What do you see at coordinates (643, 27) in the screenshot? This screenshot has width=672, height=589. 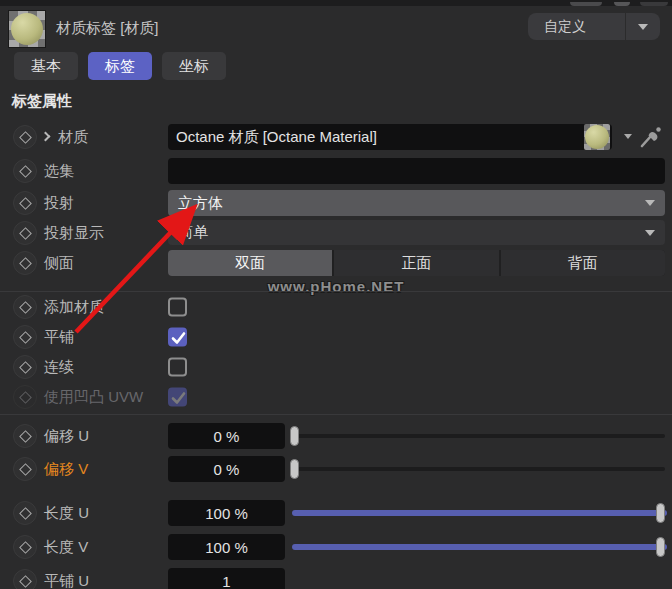 I see `preset-dropdown-arrow` at bounding box center [643, 27].